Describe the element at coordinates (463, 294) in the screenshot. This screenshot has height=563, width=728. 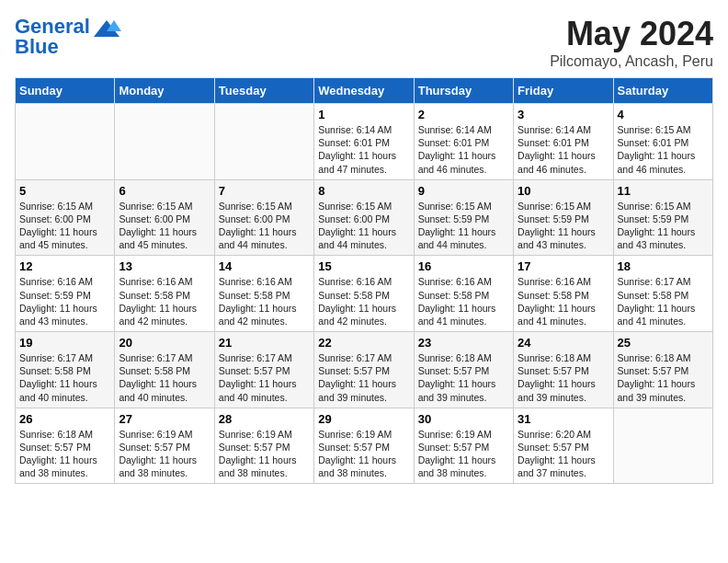
I see `calendar-cell: 16Sunrise: 6:16 AM Sunset: 5:58 PM Dayli…` at that location.